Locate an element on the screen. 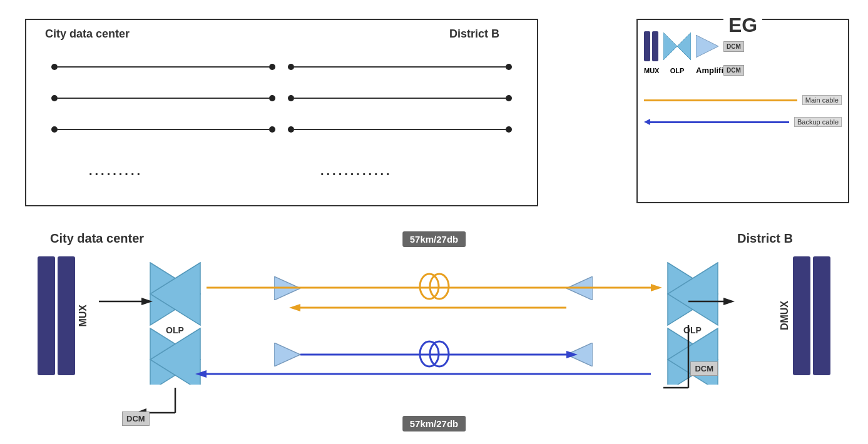 The height and width of the screenshot is (444, 868). coil-backup is located at coordinates (434, 355).